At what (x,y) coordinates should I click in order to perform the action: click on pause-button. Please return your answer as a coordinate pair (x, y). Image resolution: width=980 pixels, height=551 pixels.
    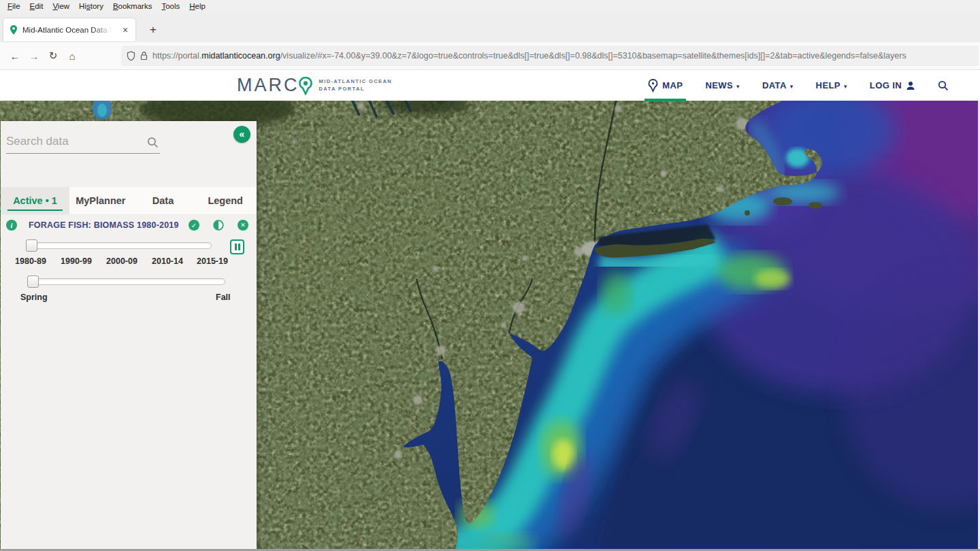
    Looking at the image, I should click on (237, 247).